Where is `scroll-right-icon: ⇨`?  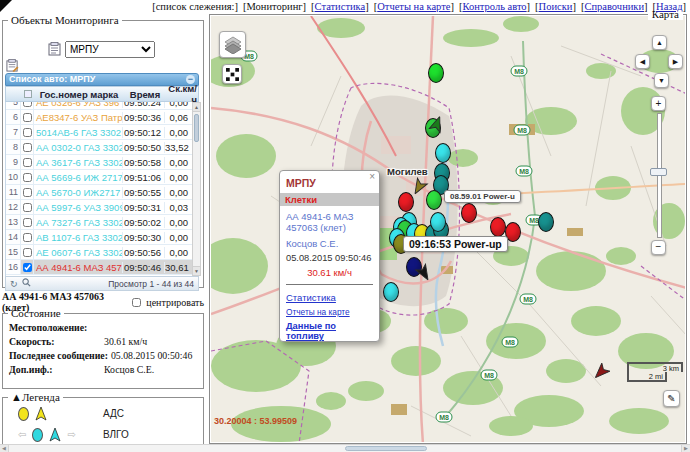 scroll-right-icon: ⇨ is located at coordinates (71, 434).